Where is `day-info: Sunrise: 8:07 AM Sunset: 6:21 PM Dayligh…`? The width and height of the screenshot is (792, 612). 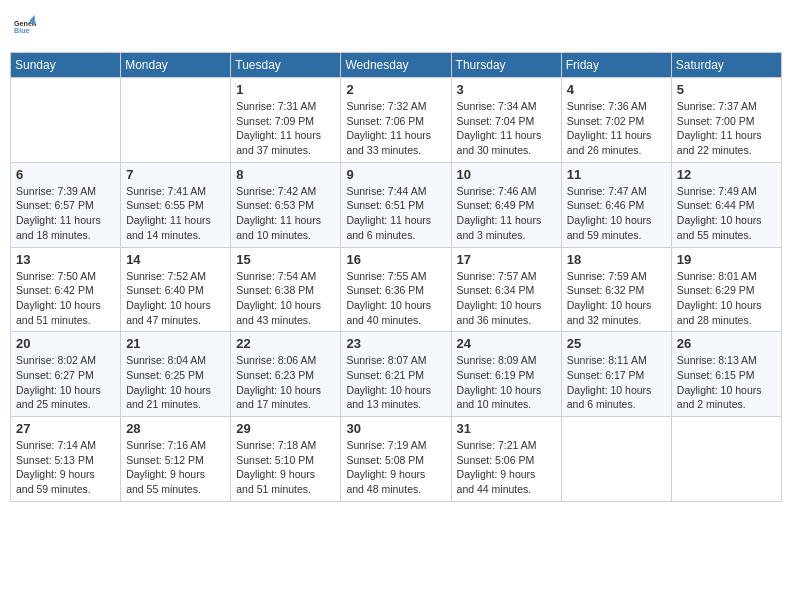 day-info: Sunrise: 8:07 AM Sunset: 6:21 PM Dayligh… is located at coordinates (396, 382).